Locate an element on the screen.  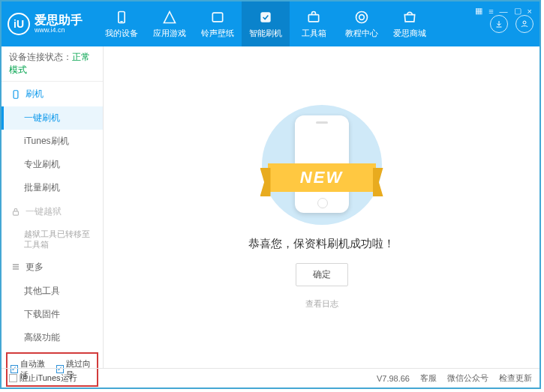
phone-icon is located at coordinates (16, 94).